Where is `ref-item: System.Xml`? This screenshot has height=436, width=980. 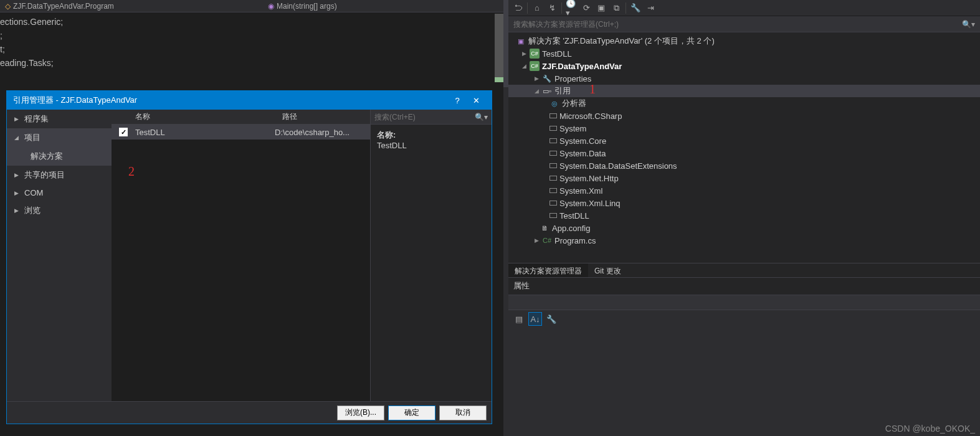
ref-item: System.Xml is located at coordinates (744, 191).